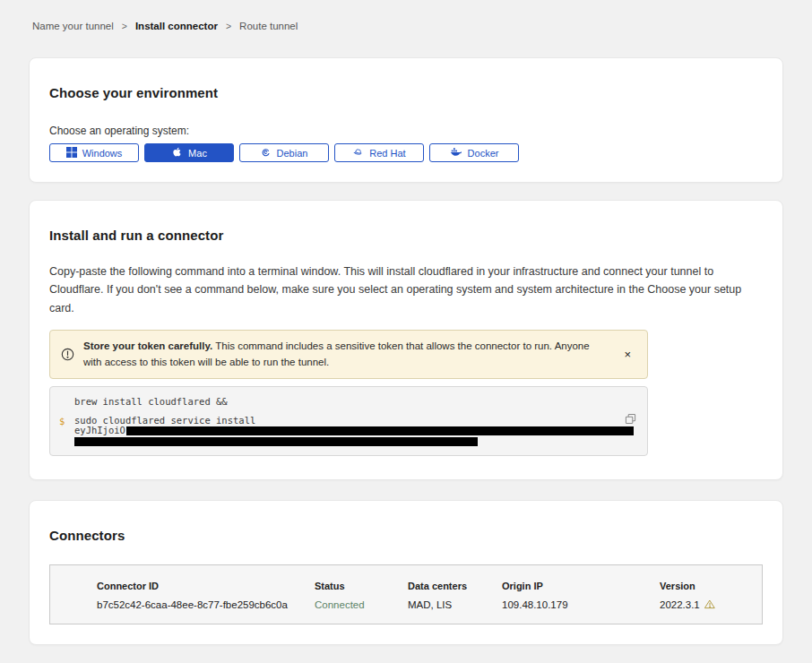  Describe the element at coordinates (627, 355) in the screenshot. I see `close-icon: ×` at that location.